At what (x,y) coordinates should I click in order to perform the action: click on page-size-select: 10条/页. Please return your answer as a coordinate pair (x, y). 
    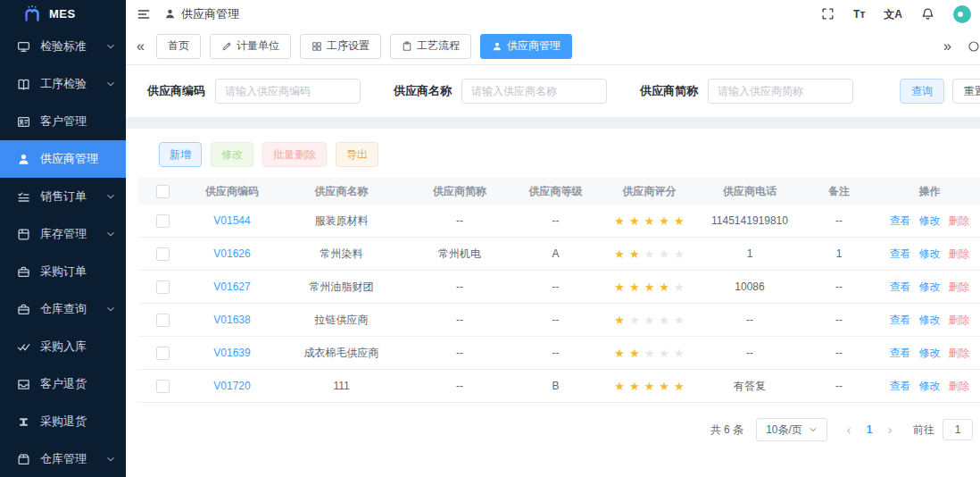
    Looking at the image, I should click on (792, 430).